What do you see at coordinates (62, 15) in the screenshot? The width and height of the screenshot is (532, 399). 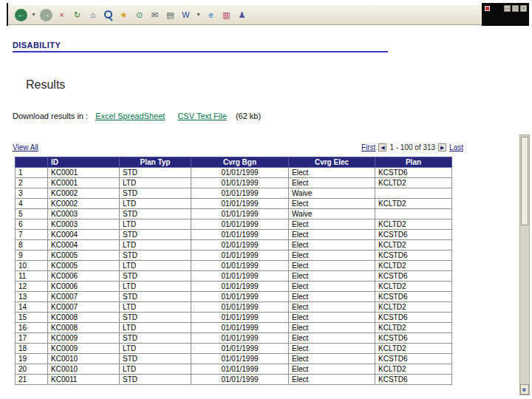 I see `stop-icon: ×` at bounding box center [62, 15].